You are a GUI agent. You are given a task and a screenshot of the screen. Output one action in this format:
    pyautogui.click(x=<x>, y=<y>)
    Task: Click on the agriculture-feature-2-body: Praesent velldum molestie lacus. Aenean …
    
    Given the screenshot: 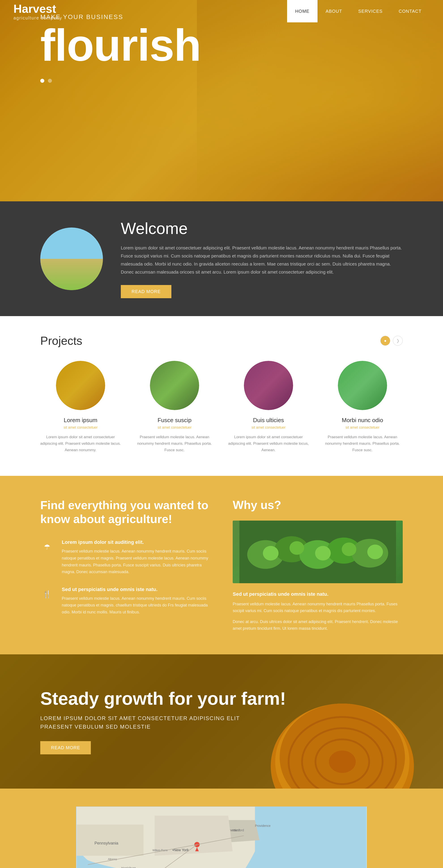 What is the action you would take?
    pyautogui.click(x=136, y=605)
    